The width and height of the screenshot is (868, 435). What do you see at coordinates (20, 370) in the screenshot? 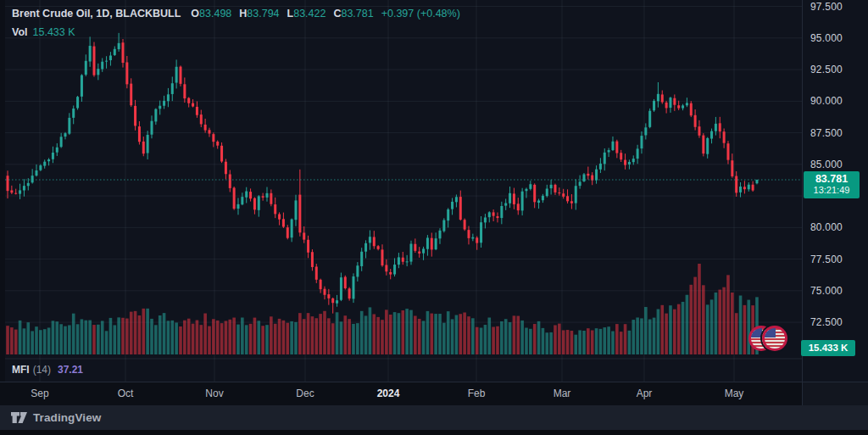
I see `mfi-name: MFI` at bounding box center [20, 370].